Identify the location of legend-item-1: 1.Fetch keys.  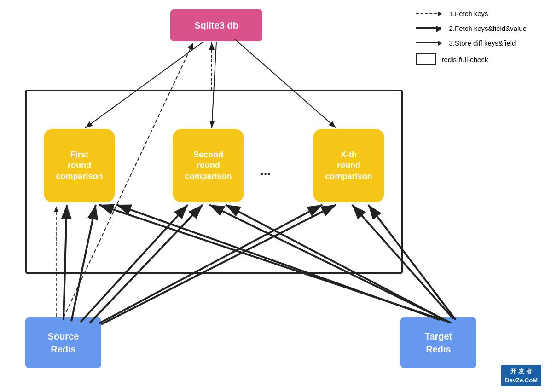
(471, 13).